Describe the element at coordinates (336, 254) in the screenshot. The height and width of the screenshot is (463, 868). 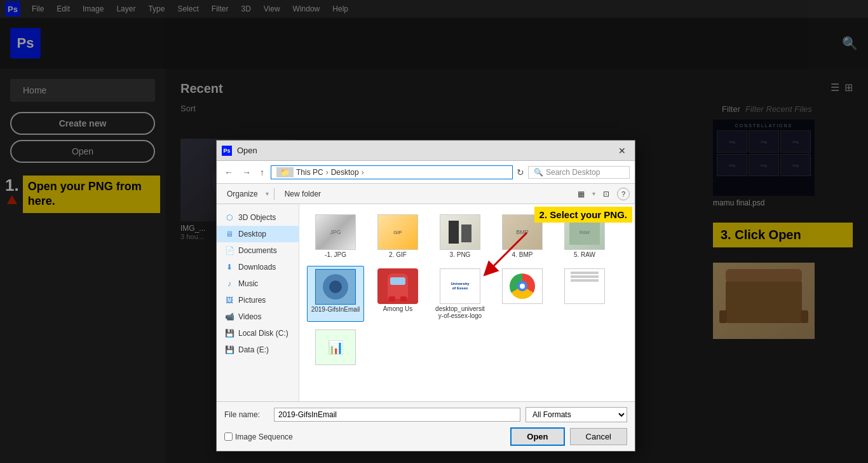
I see `file-jpg-name: -1. JPG` at that location.